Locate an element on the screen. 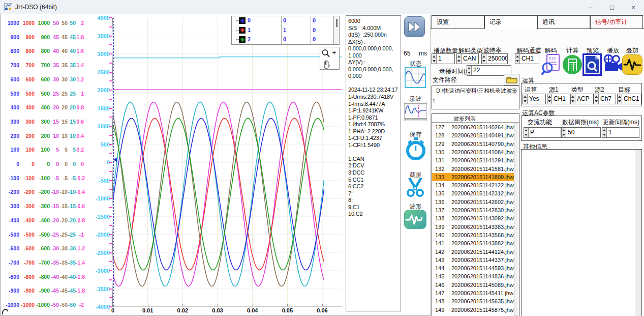 The width and height of the screenshot is (644, 316). file-list-row: 14220200620151144124.jhw is located at coordinates (473, 252).